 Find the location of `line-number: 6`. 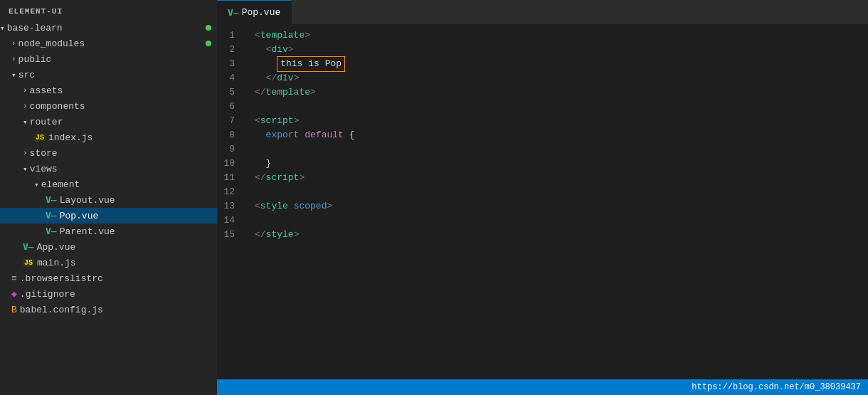

line-number: 6 is located at coordinates (229, 107).